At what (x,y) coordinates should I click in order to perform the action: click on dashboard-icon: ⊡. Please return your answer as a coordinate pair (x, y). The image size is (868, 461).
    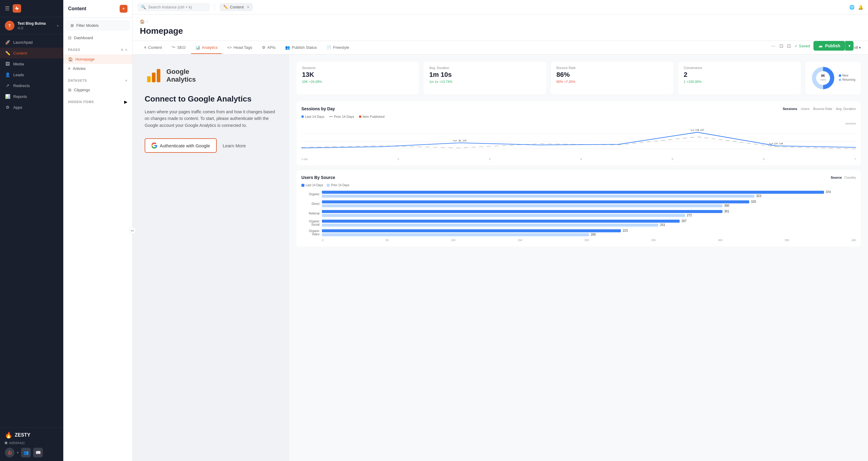
    Looking at the image, I should click on (70, 38).